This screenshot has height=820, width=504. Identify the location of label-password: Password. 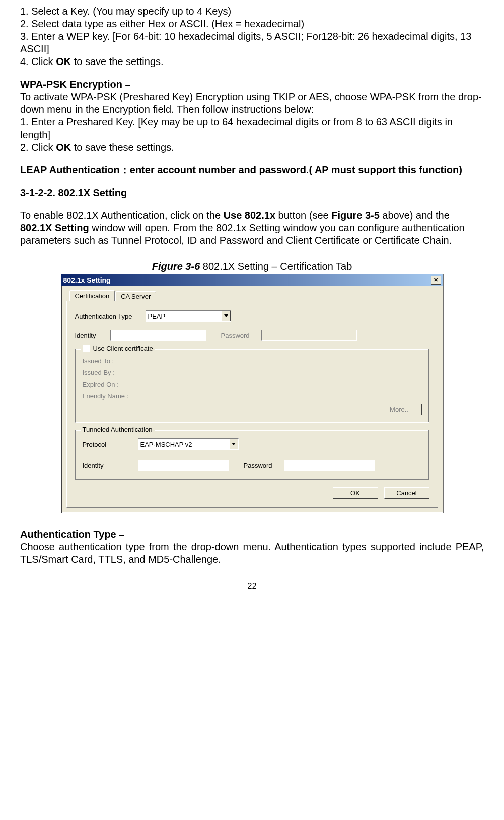
(241, 336).